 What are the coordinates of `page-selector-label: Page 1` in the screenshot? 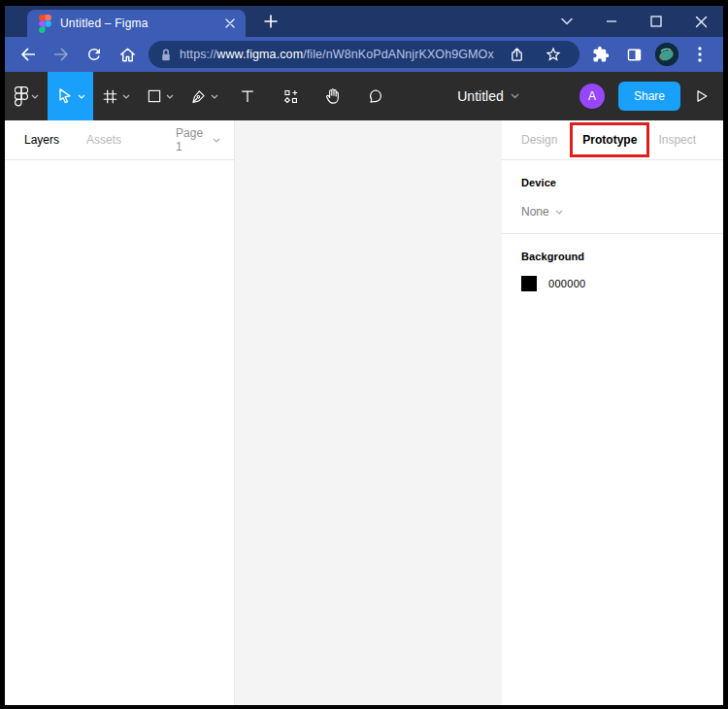 It's located at (192, 140).